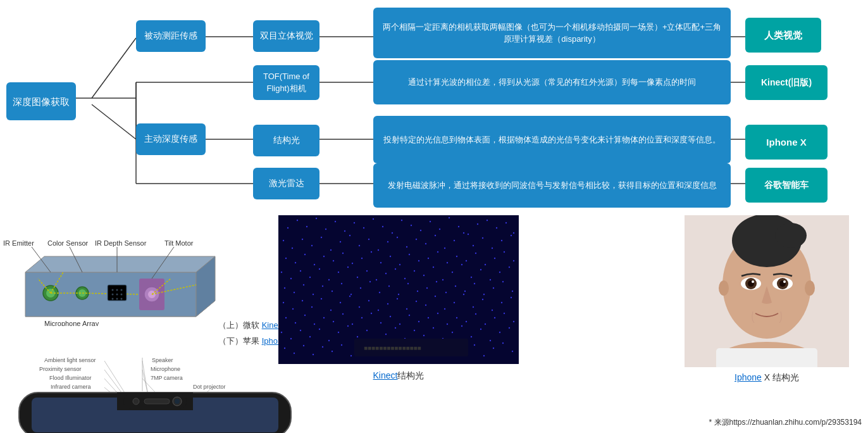 This screenshot has width=868, height=433. Describe the element at coordinates (552, 185) in the screenshot. I see `lidar-desc: 发射电磁波脉冲，通过将接收到的同波信号与发射信号相比较，获得目标的位置和深度信息` at that location.